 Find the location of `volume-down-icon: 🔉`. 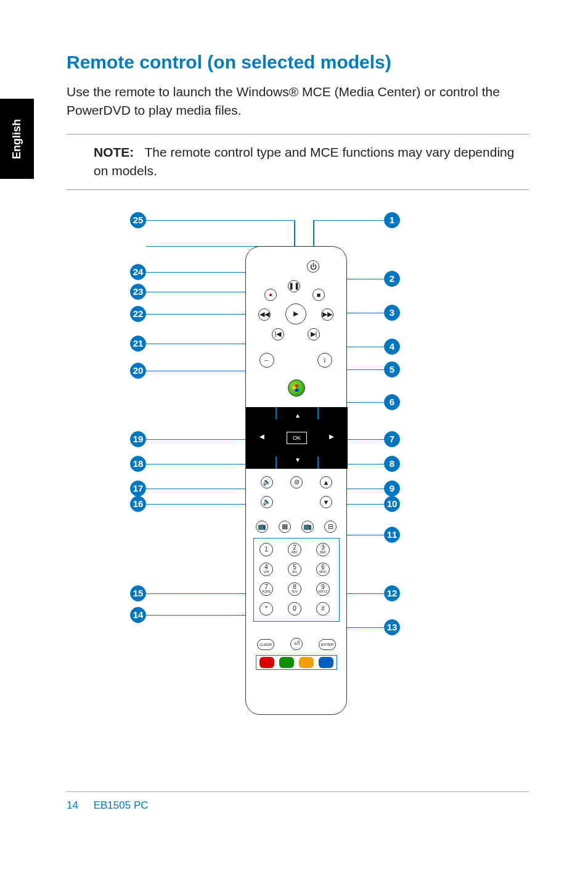

volume-down-icon: 🔉 is located at coordinates (267, 502).